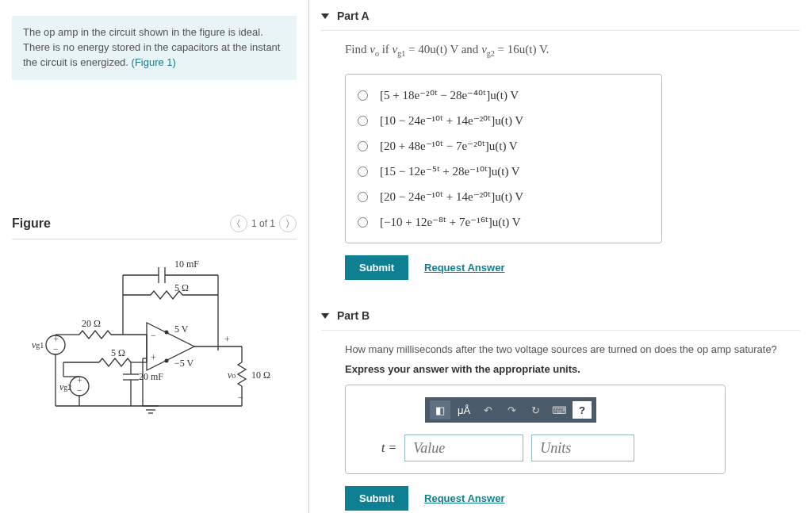  Describe the element at coordinates (182, 329) in the screenshot. I see `svg-text: 5 V` at that location.